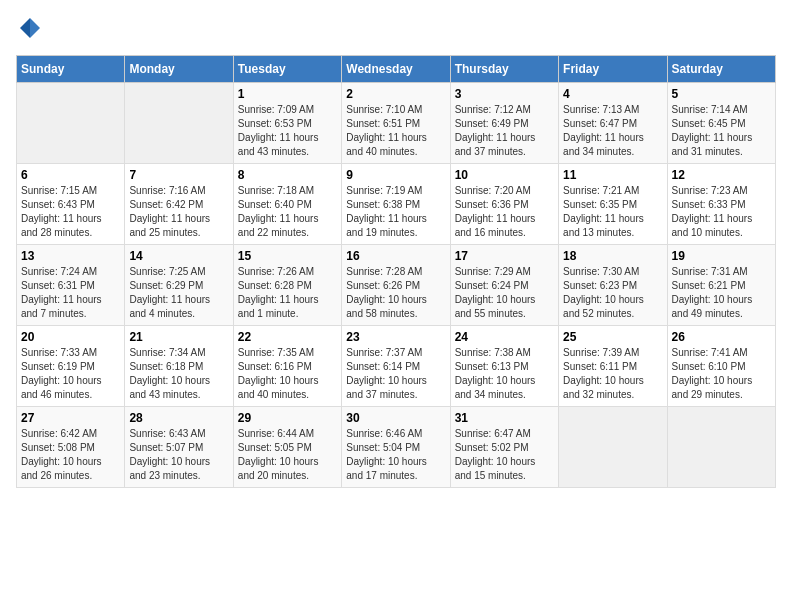  What do you see at coordinates (396, 337) in the screenshot?
I see `day-number: 23` at bounding box center [396, 337].